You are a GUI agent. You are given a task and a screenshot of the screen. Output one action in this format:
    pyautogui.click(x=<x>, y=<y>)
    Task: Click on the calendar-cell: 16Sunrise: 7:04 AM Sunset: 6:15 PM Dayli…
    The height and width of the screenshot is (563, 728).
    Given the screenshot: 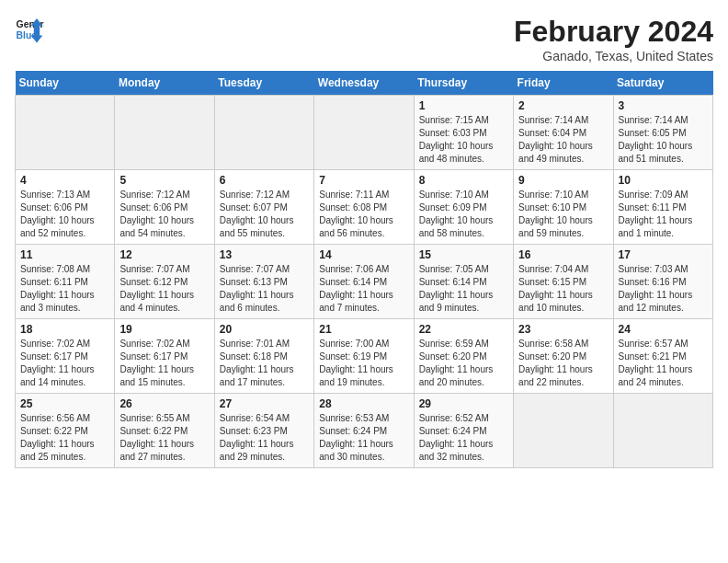 What is the action you would take?
    pyautogui.click(x=563, y=282)
    